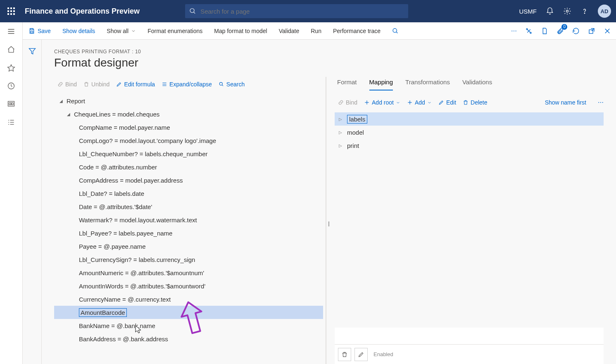 Image resolution: width=616 pixels, height=364 pixels. I want to click on user-avatar: AD, so click(604, 11).